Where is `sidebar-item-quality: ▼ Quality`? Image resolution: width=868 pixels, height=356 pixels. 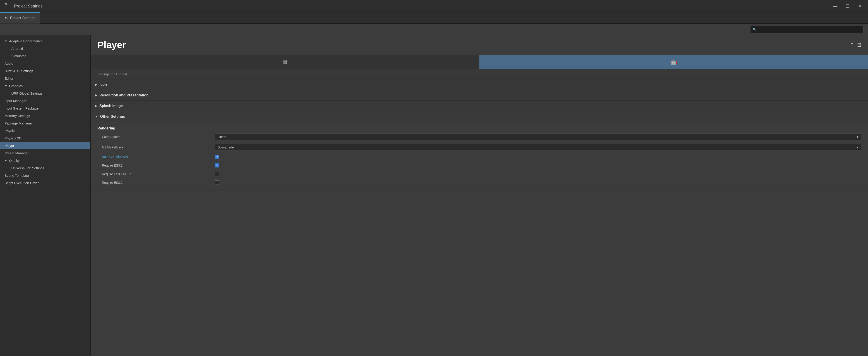
sidebar-item-quality: ▼ Quality is located at coordinates (45, 161).